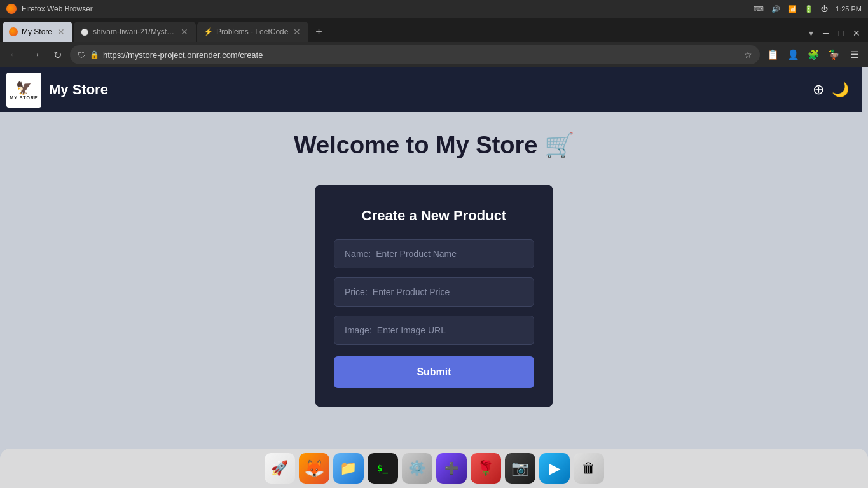 This screenshot has width=868, height=488. Describe the element at coordinates (357, 254) in the screenshot. I see `name-label: Name:` at that location.